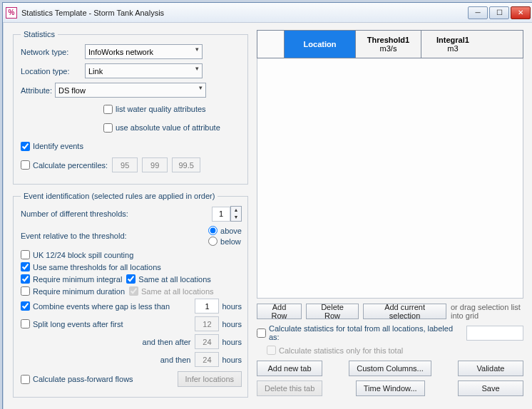 The image size is (532, 409). What do you see at coordinates (391, 388) in the screenshot?
I see `time-window-button: Time Window...` at bounding box center [391, 388].